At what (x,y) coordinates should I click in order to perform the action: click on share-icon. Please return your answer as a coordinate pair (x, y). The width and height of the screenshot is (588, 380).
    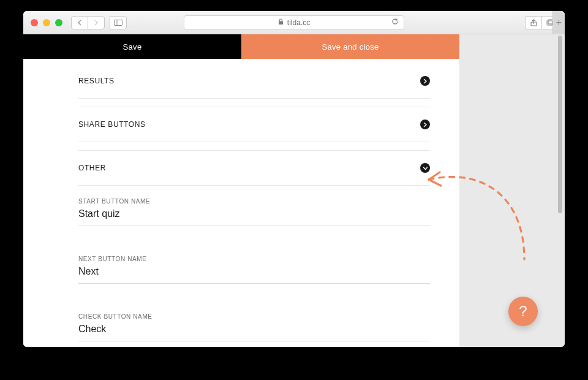
    Looking at the image, I should click on (534, 23).